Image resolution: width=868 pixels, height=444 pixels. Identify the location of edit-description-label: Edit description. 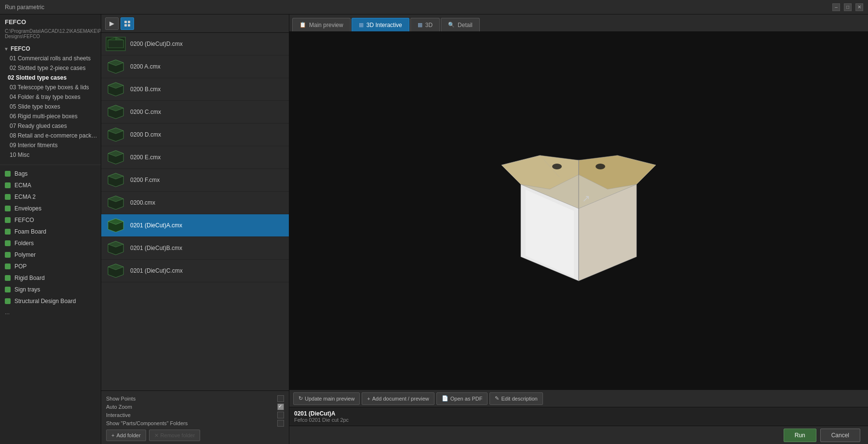
(519, 399).